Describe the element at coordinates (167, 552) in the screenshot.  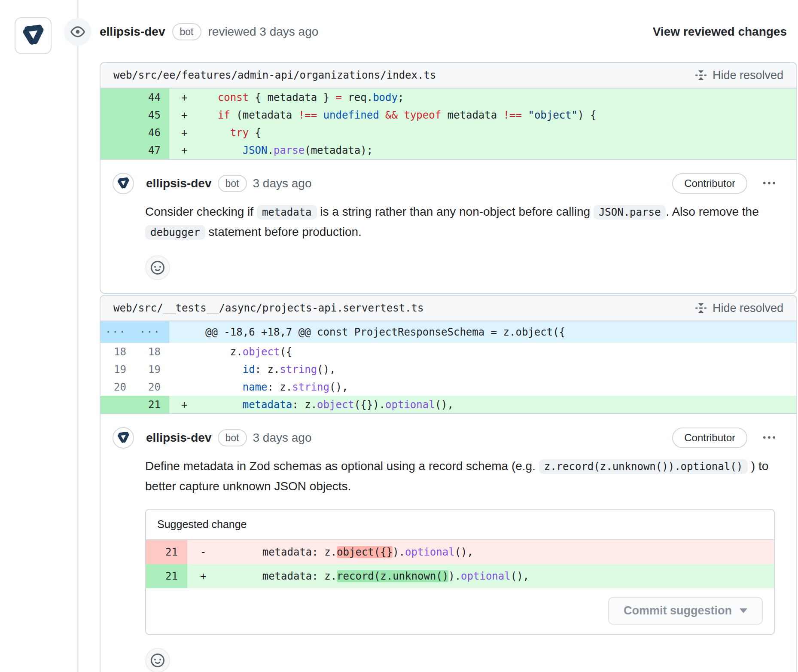
I see `line-number: 21` at that location.